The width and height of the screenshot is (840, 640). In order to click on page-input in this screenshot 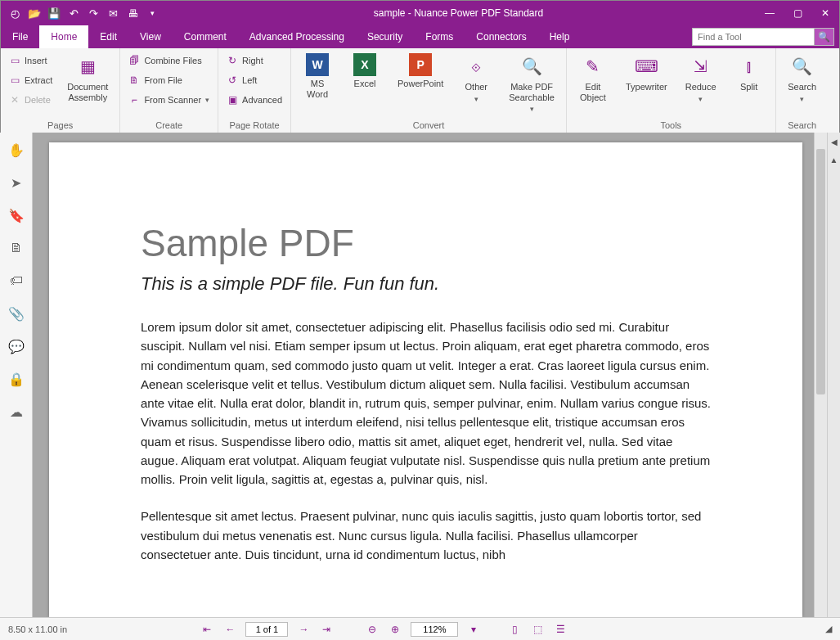, I will do `click(267, 629)`.